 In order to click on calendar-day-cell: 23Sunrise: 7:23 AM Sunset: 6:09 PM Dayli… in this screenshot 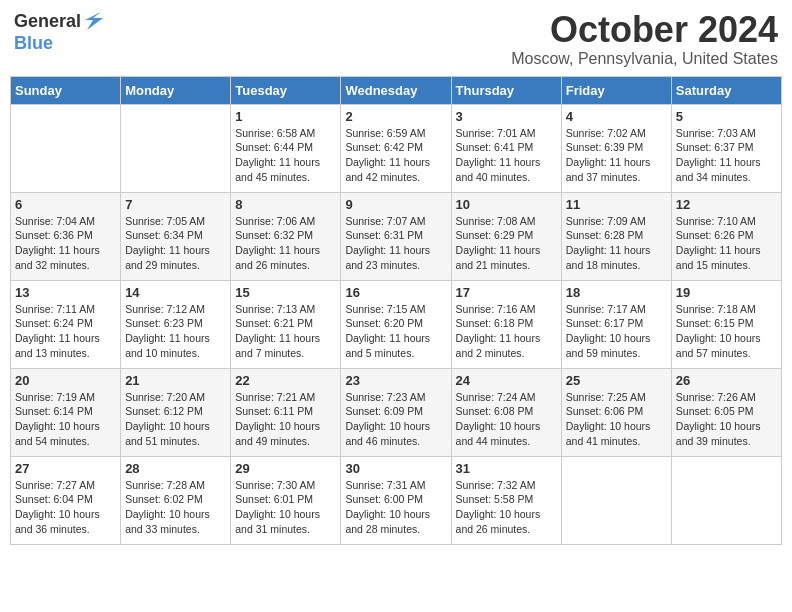, I will do `click(396, 412)`.